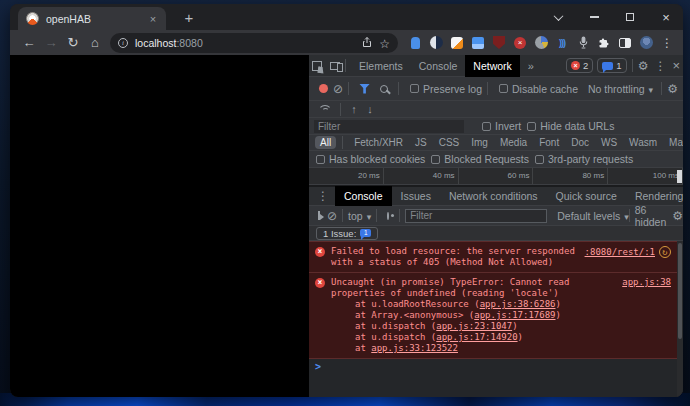 Image resolution: width=690 pixels, height=406 pixels. I want to click on red-blocker-extension-icon: ×, so click(520, 43).